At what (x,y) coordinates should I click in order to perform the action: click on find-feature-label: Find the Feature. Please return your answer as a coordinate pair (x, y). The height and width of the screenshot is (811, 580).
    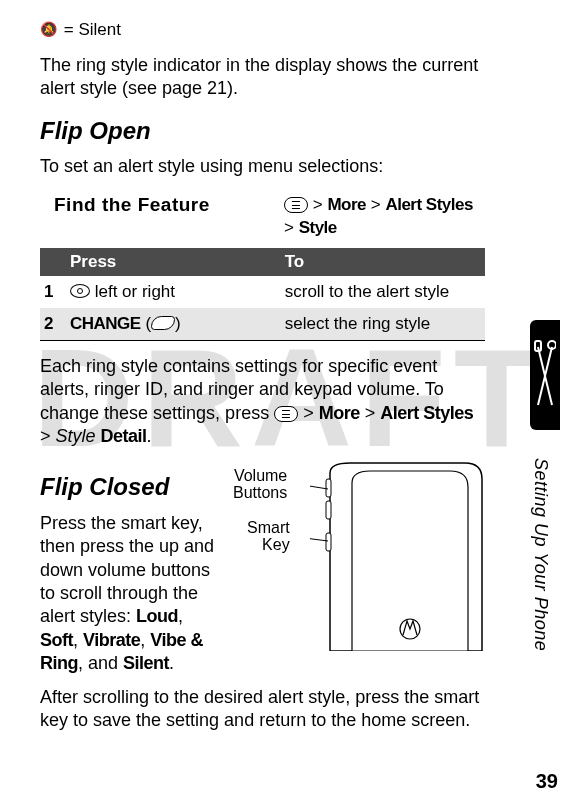
    Looking at the image, I should click on (162, 205).